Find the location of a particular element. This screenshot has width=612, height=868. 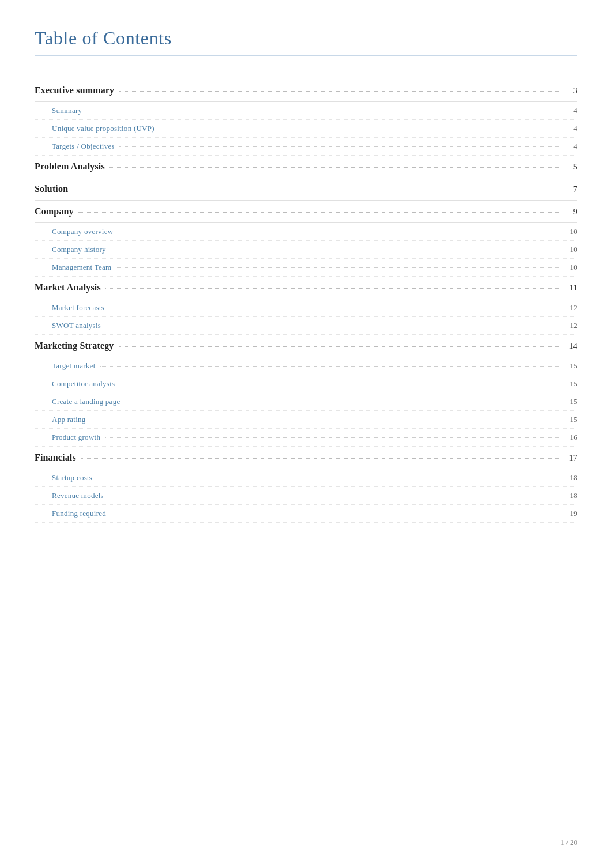

toc-label: Management Team is located at coordinates (82, 267).